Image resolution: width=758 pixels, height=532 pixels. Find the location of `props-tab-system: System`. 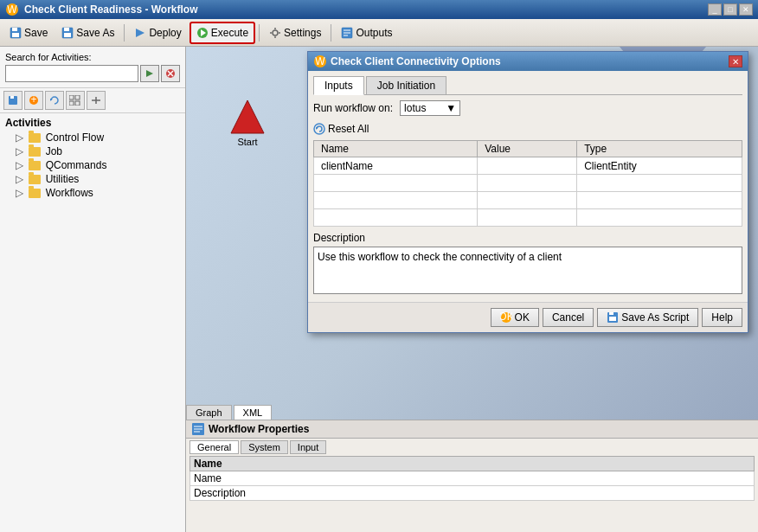

props-tab-system: System is located at coordinates (265, 447).